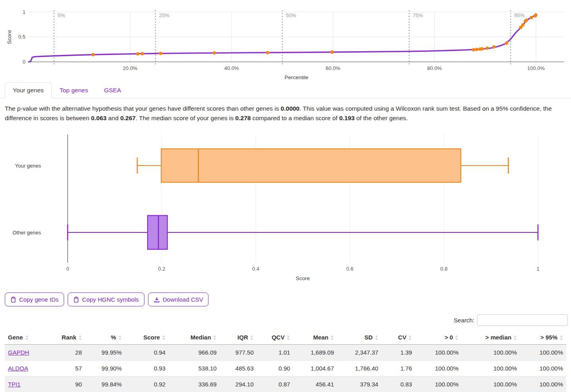 This screenshot has width=571, height=392. What do you see at coordinates (519, 15) in the screenshot?
I see `percentile-marker-label: 95%` at bounding box center [519, 15].